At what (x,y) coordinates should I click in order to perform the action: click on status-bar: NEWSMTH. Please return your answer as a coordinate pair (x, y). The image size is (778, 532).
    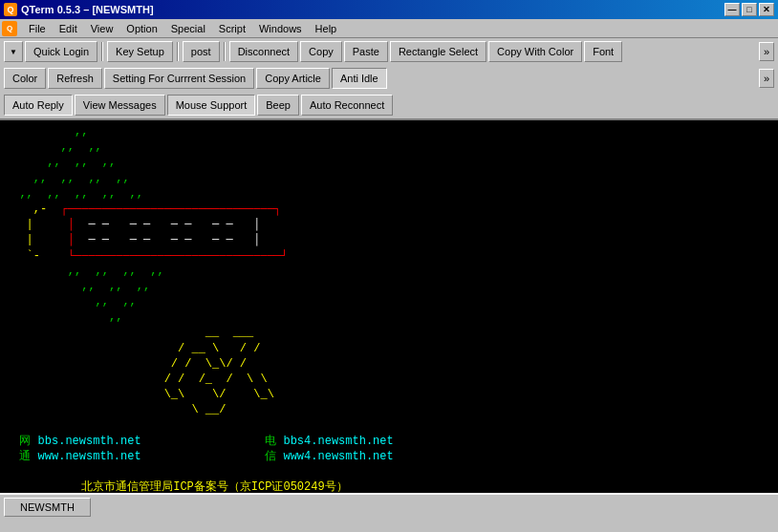
    Looking at the image, I should click on (389, 506).